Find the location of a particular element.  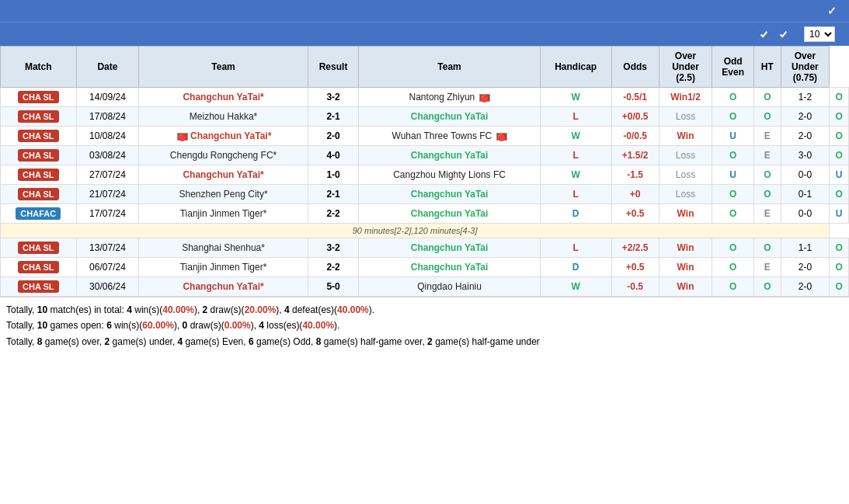

table-row: CHA SL21/07/24Shenzhen Peng City*2-1Chan… is located at coordinates (425, 194).